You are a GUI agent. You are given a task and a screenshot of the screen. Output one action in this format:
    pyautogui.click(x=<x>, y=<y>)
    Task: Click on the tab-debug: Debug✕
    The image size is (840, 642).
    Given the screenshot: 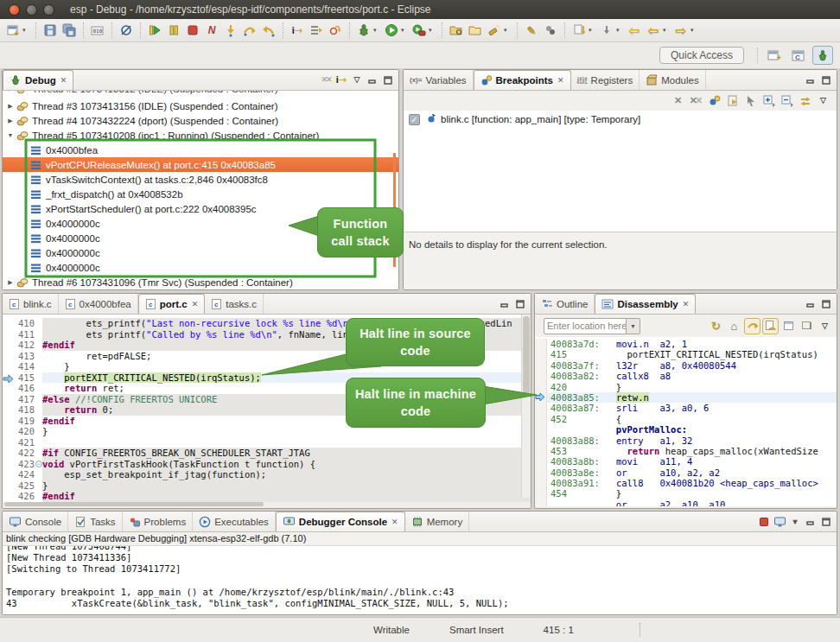 What is the action you would take?
    pyautogui.click(x=38, y=79)
    